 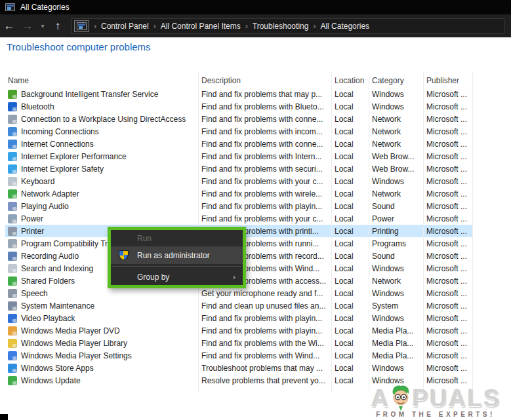 What do you see at coordinates (239, 219) in the screenshot?
I see `table-row: PowerFind and fix problems with your c..…` at bounding box center [239, 219].